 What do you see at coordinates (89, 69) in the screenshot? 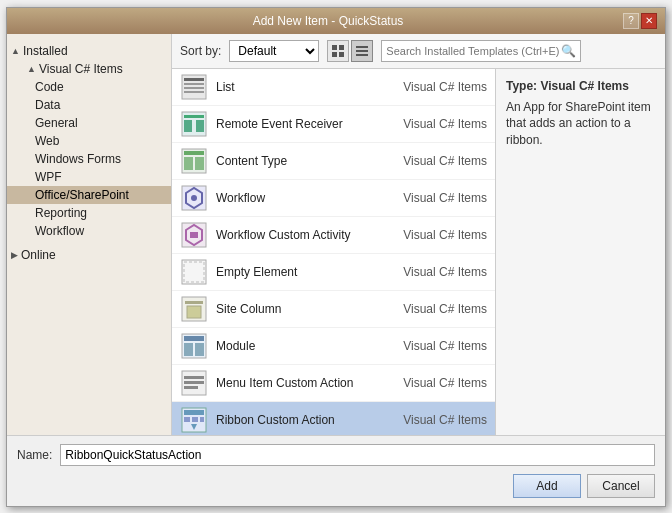
I see `sidebar-item-visual-cs: ▲ Visual C# Items` at bounding box center [89, 69].